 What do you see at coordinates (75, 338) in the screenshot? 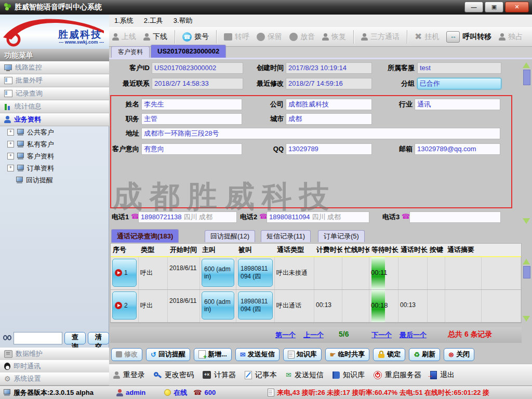
I see `query-button: 查询` at bounding box center [75, 338].